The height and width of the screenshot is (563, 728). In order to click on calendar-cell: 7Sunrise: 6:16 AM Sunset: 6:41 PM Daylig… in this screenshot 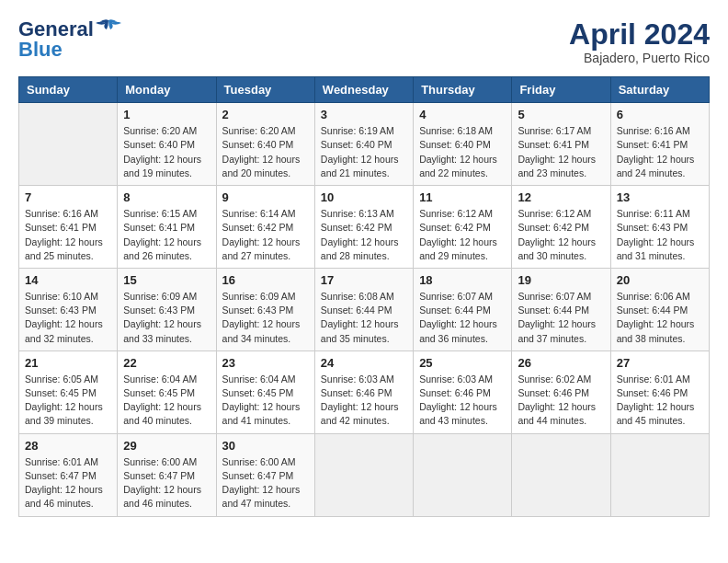, I will do `click(68, 227)`.